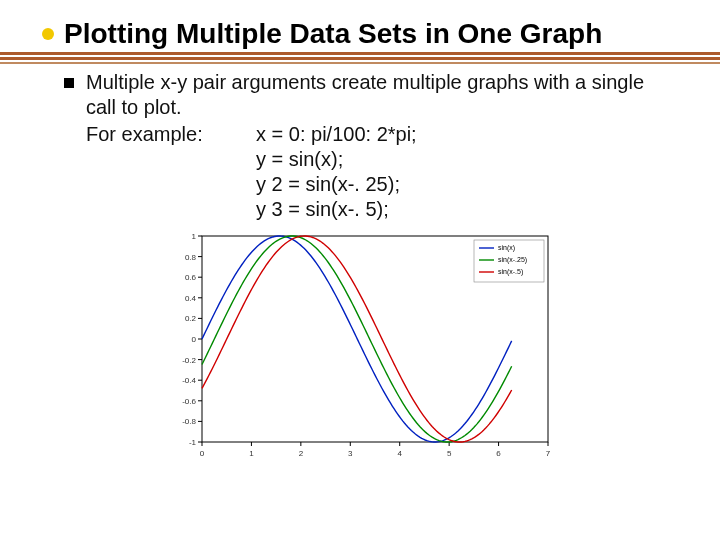 The height and width of the screenshot is (540, 720). Describe the element at coordinates (48, 34) in the screenshot. I see `title-bullet-icon` at that location.